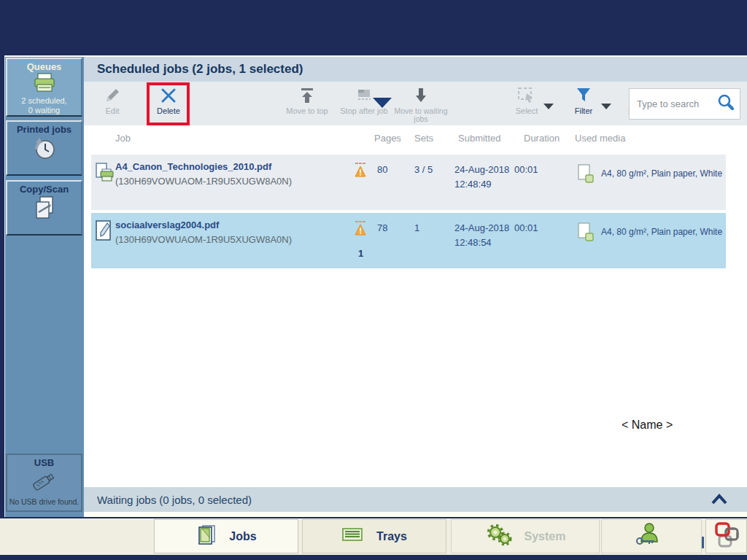 This screenshot has height=560, width=747. I want to click on sidebar-item-usb: USB No USB drive found., so click(44, 483).